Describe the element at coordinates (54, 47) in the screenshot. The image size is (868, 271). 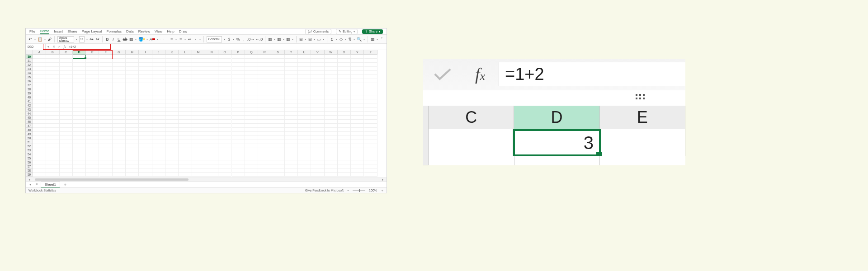
I see `cancel-formula-button: ✕` at that location.